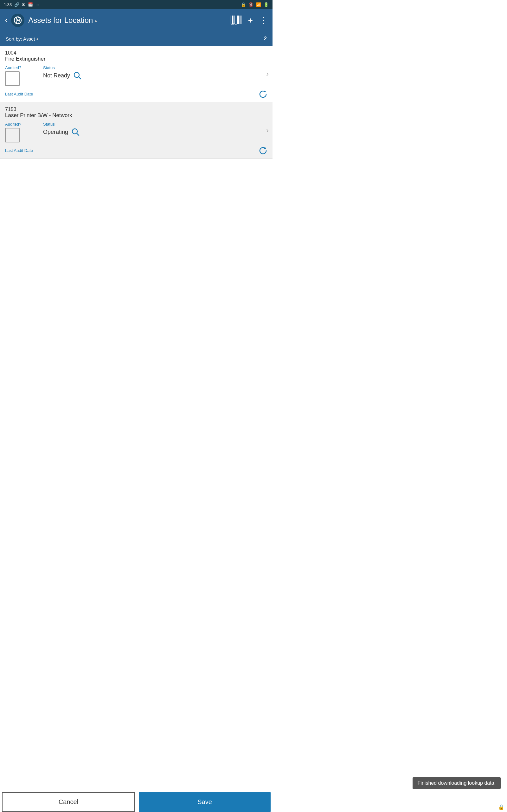 The image size is (507, 812). Describe the element at coordinates (136, 109) in the screenshot. I see `asset-id: 7153` at that location.